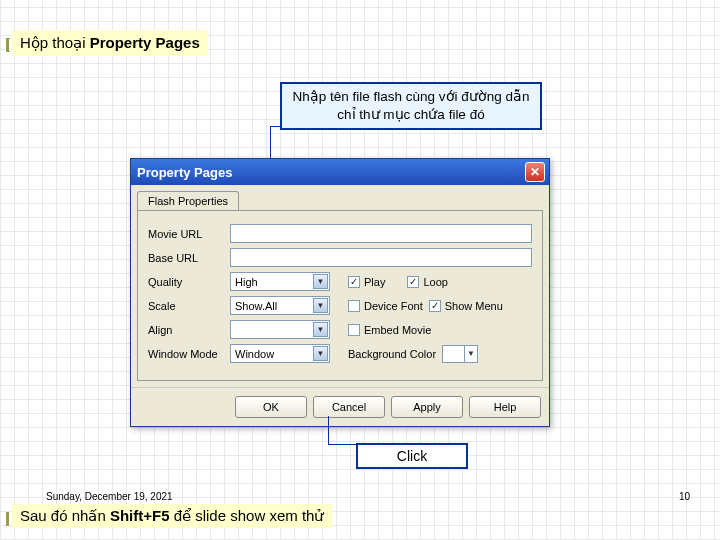 The width and height of the screenshot is (720, 540). Describe the element at coordinates (254, 354) in the screenshot. I see `window-mode-value: Window` at that location.